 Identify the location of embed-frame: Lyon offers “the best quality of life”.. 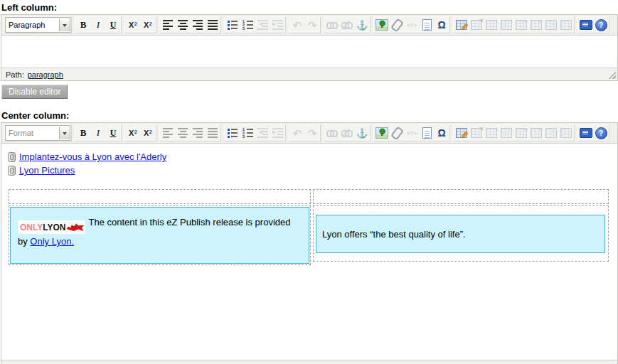
(461, 233).